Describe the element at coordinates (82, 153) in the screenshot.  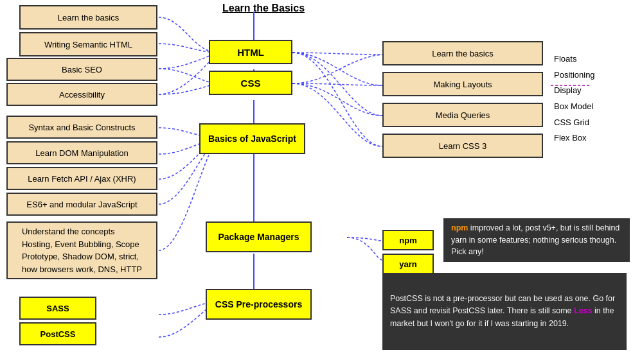
I see `left-node-dom: Learn DOM Manipulation` at that location.